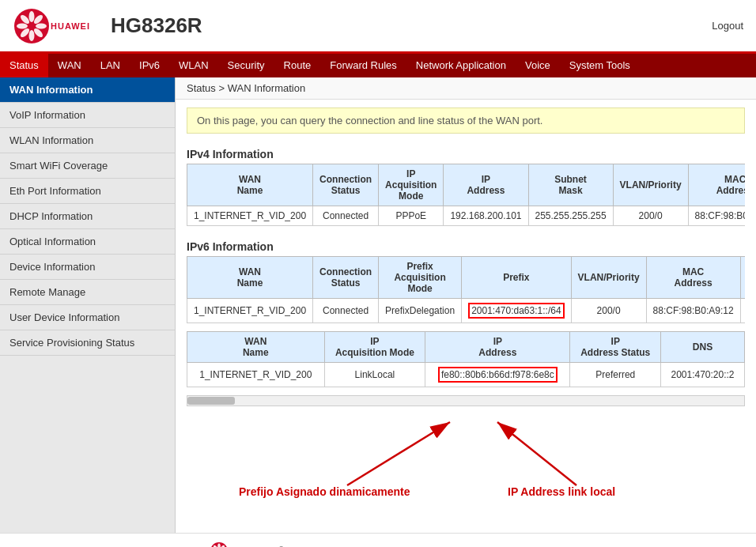 The width and height of the screenshot is (756, 547). What do you see at coordinates (466, 120) in the screenshot?
I see `info-banner: On this page, you can query the connecti…` at bounding box center [466, 120].